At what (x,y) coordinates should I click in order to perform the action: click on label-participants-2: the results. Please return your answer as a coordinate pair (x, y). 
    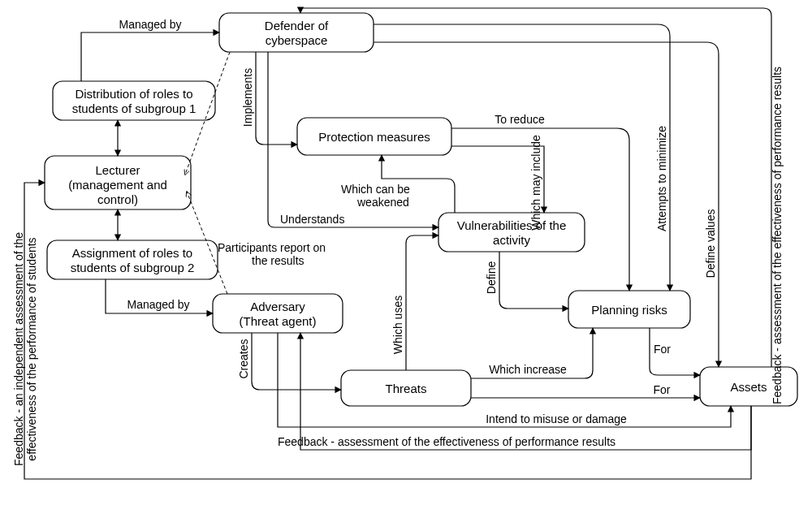
    Looking at the image, I should click on (278, 261).